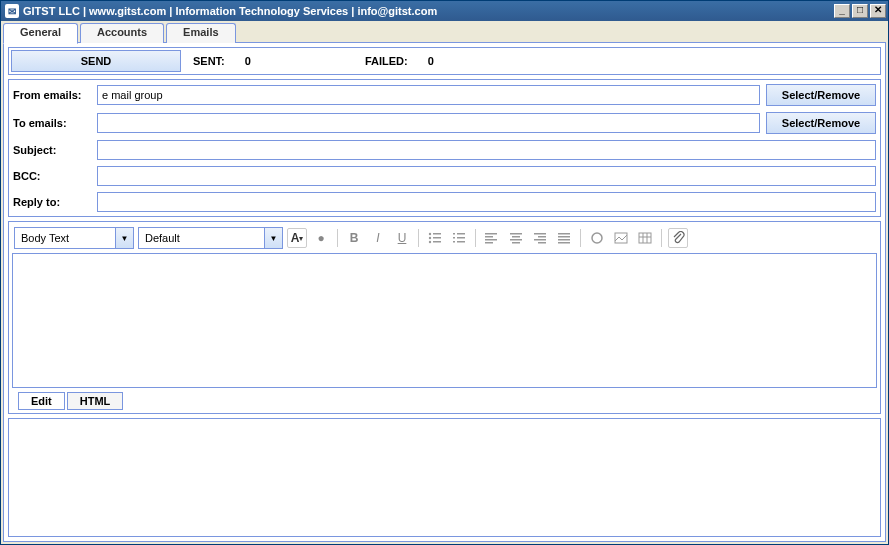  What do you see at coordinates (435, 238) in the screenshot?
I see `bullet-list-button` at bounding box center [435, 238].